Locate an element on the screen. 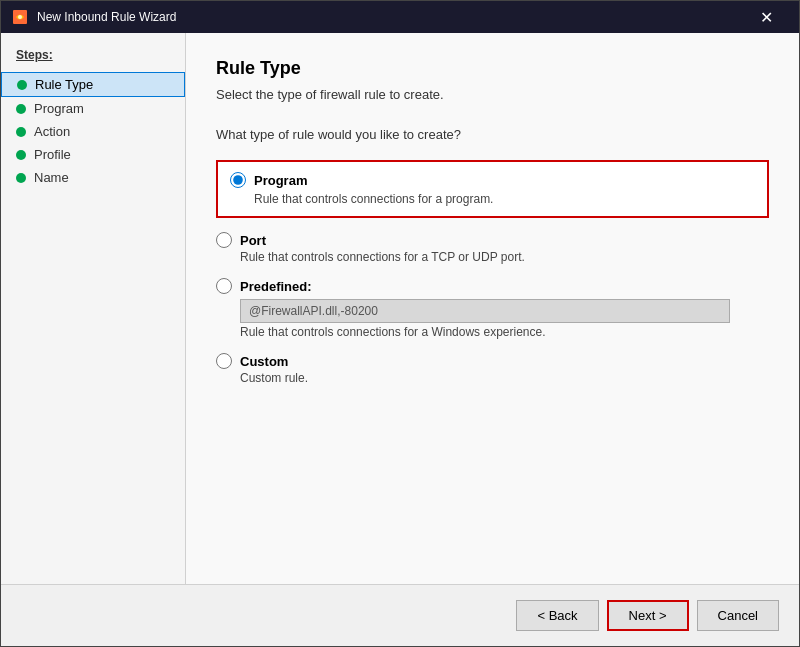  step-dot-profile is located at coordinates (21, 155).